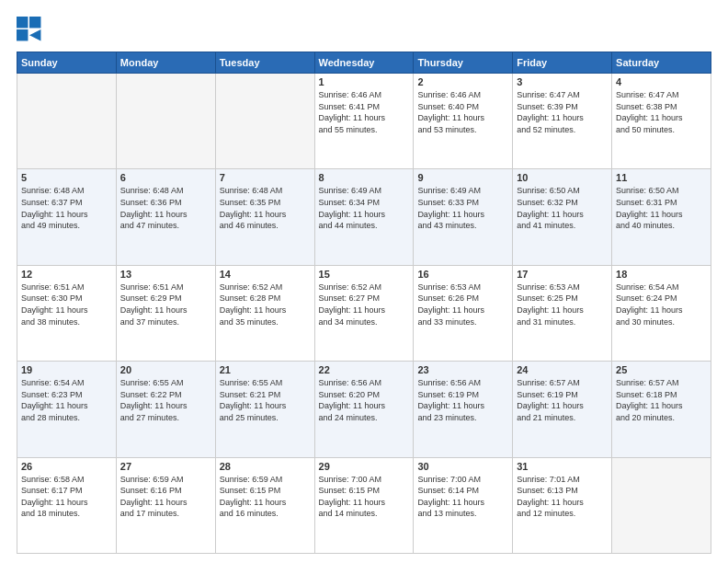 Image resolution: width=728 pixels, height=563 pixels. What do you see at coordinates (563, 217) in the screenshot?
I see `day-cell-10: 10Sunrise: 6:50 AM Sunset: 6:32 PM Dayli…` at bounding box center [563, 217].